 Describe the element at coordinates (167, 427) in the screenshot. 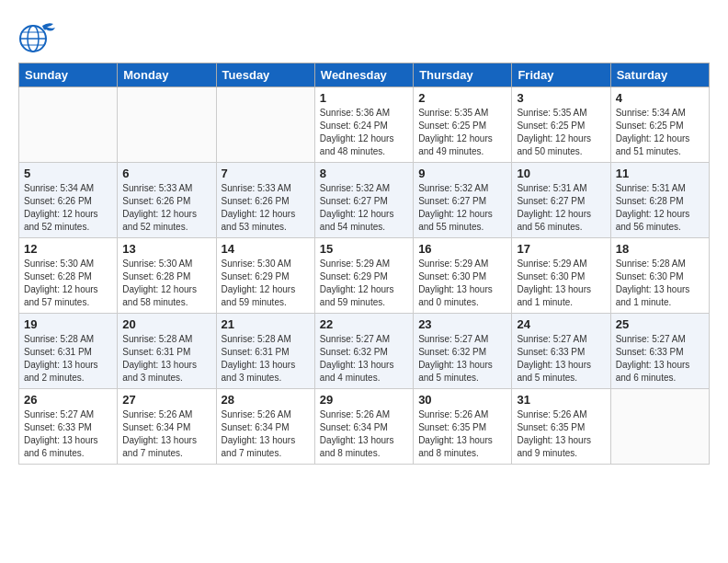

I see `calendar-cell: 27Sunrise: 5:26 AM Sunset: 6:34 PM Dayli…` at that location.